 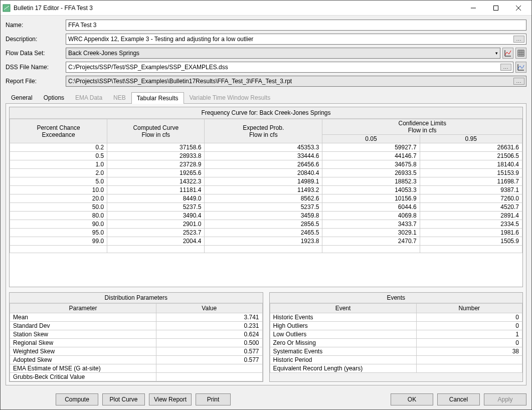 What do you see at coordinates (371, 164) in the screenshot?
I see `cell: 34675.8` at bounding box center [371, 164].